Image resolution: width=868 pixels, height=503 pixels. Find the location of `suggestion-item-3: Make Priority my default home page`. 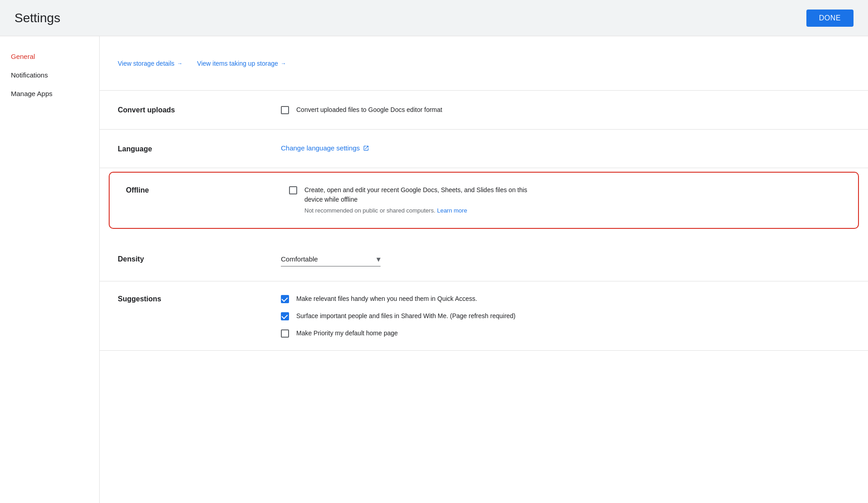

suggestion-item-3: Make Priority my default home page is located at coordinates (398, 333).